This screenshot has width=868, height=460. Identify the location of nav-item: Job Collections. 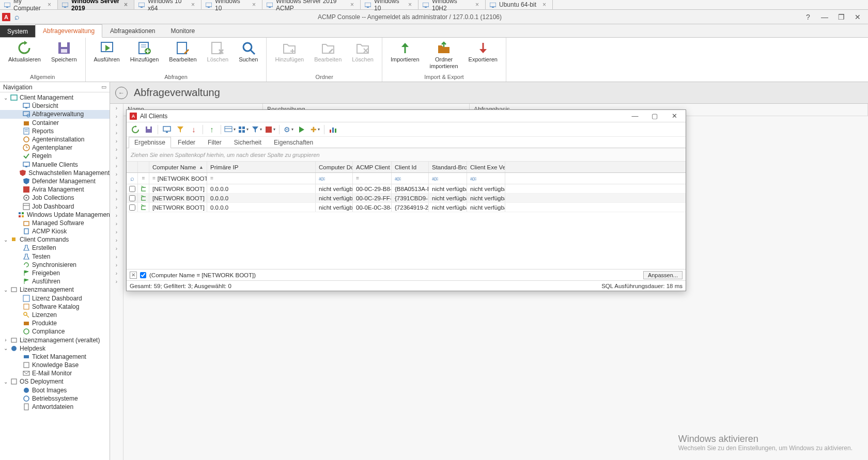
(55, 198).